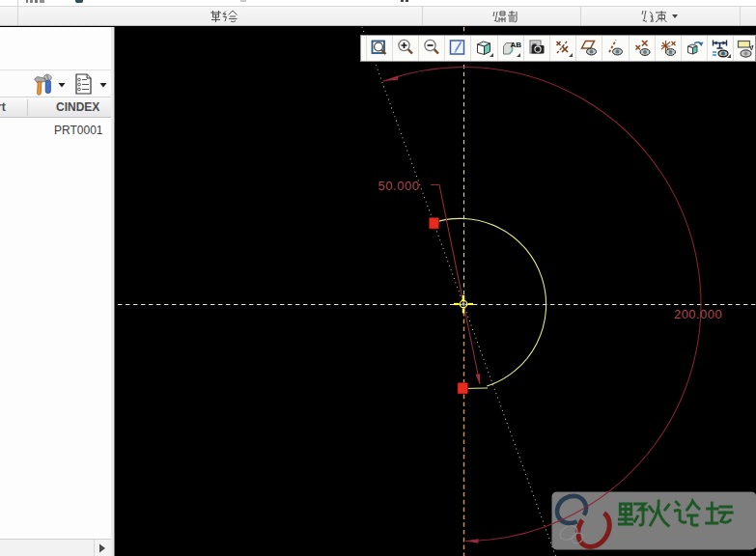  Describe the element at coordinates (400, 185) in the screenshot. I see `svg-text: 50.000` at that location.